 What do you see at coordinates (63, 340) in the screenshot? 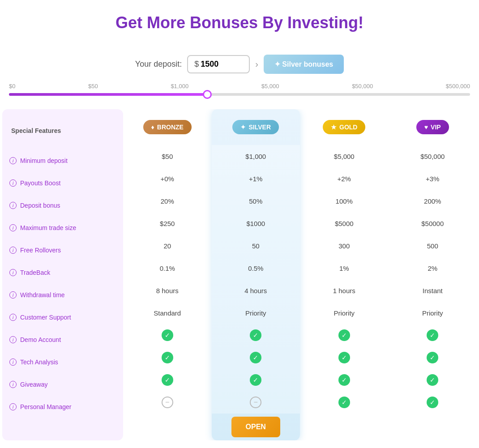
I see `feature-demo-account: i Demo Account` at bounding box center [63, 340].